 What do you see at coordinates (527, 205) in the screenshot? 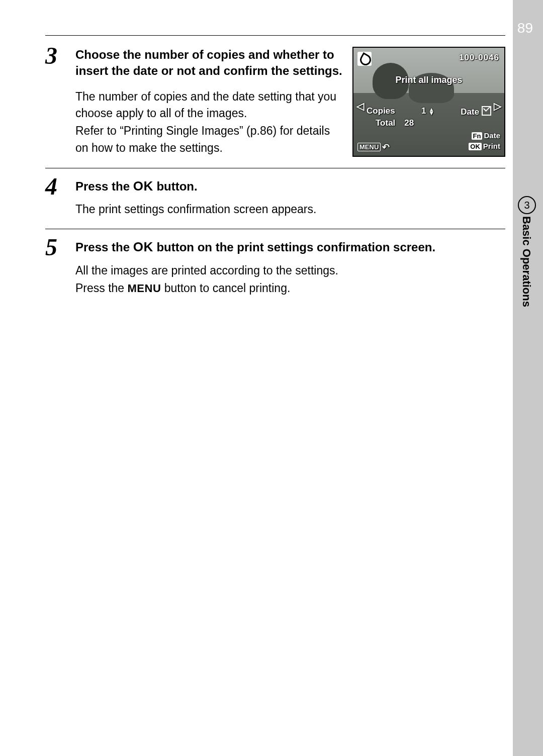
I see `chapter-number-badge: 3` at bounding box center [527, 205].